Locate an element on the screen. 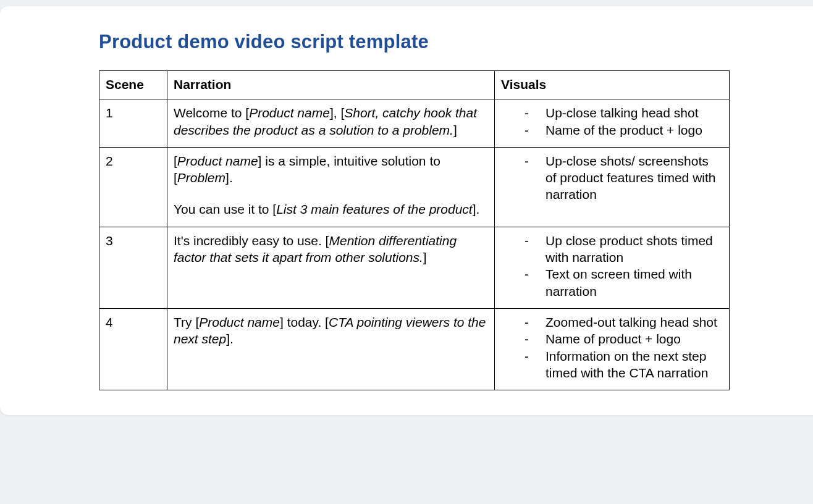  visuals-list: Up-close talking head shotName of the pr… is located at coordinates (612, 121).